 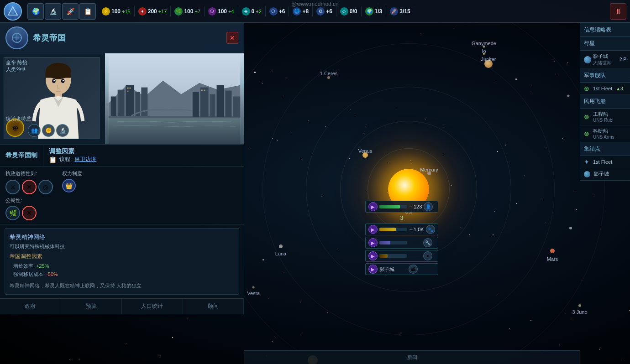 I want to click on popup-row-city: ▶ 影子城 🏙, so click(x=402, y=269).